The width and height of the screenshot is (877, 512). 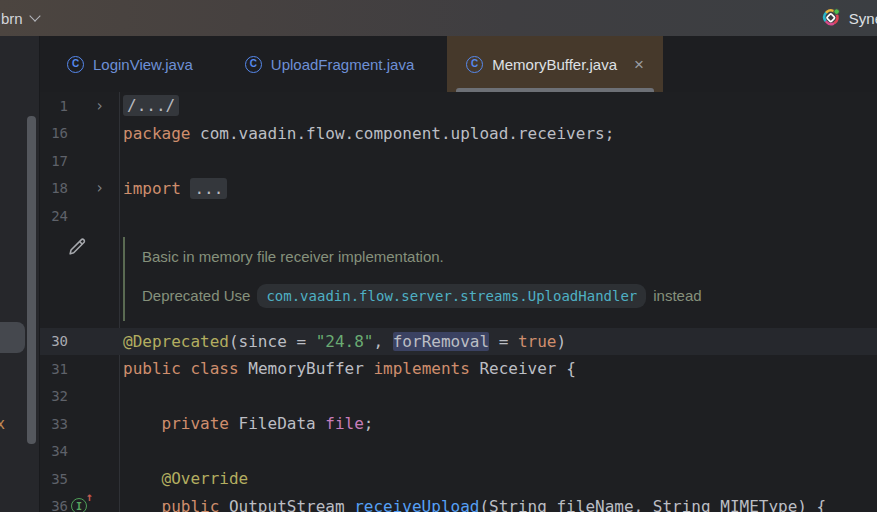 I want to click on line-number: 17, so click(x=54, y=161).